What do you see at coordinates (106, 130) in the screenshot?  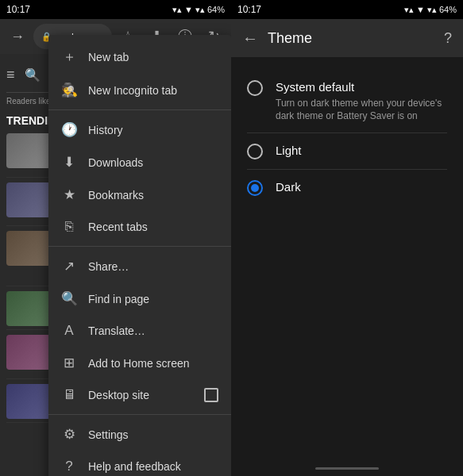 I see `menu-label-history: History` at bounding box center [106, 130].